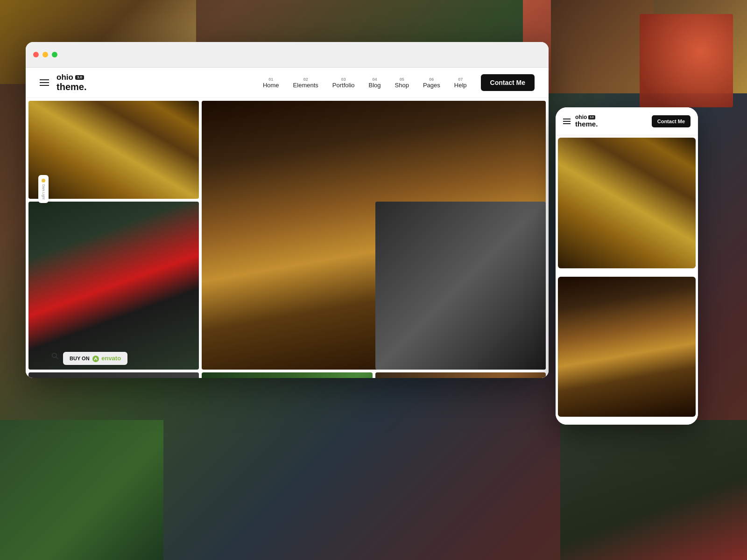 The width and height of the screenshot is (747, 560). I want to click on gallery-extra1-img, so click(114, 375).